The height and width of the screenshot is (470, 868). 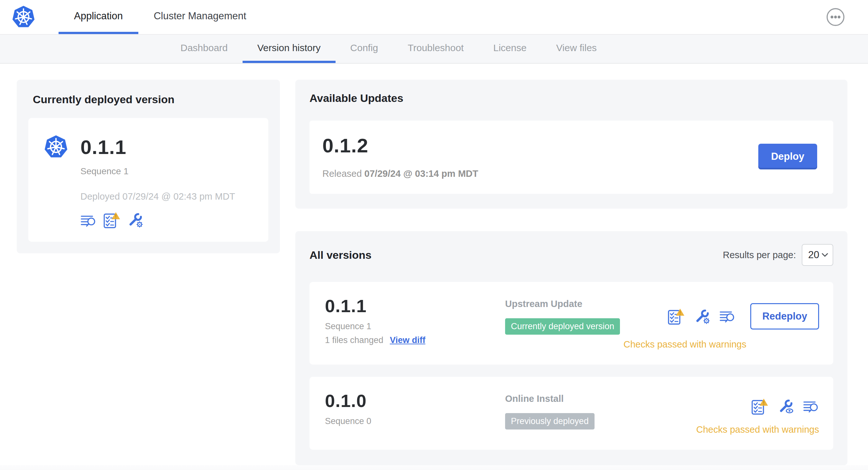 What do you see at coordinates (836, 17) in the screenshot?
I see `ellipsis-icon` at bounding box center [836, 17].